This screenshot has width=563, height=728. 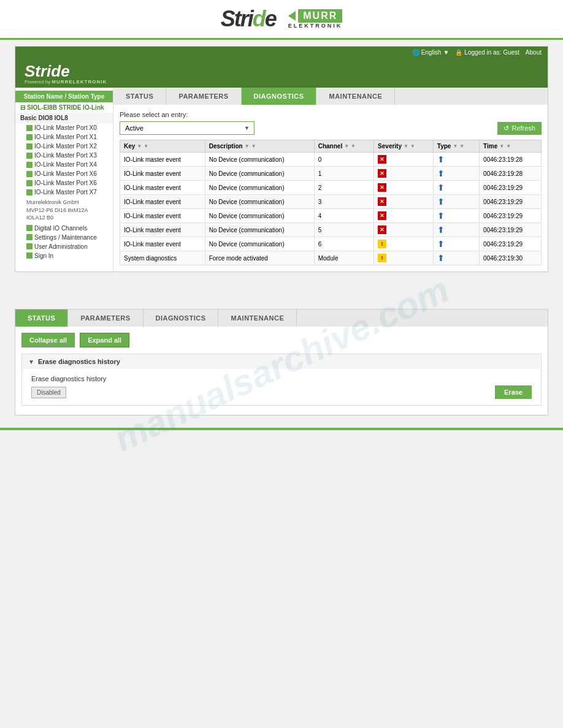 I want to click on cell-severity: !, so click(x=404, y=259).